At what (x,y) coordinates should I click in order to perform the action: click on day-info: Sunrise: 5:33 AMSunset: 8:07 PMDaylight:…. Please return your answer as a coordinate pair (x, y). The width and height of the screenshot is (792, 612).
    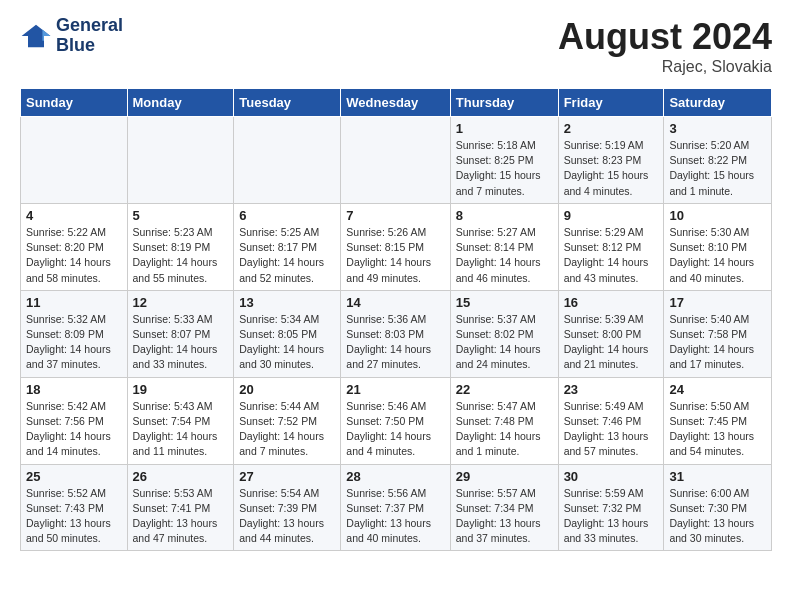
    Looking at the image, I should click on (181, 342).